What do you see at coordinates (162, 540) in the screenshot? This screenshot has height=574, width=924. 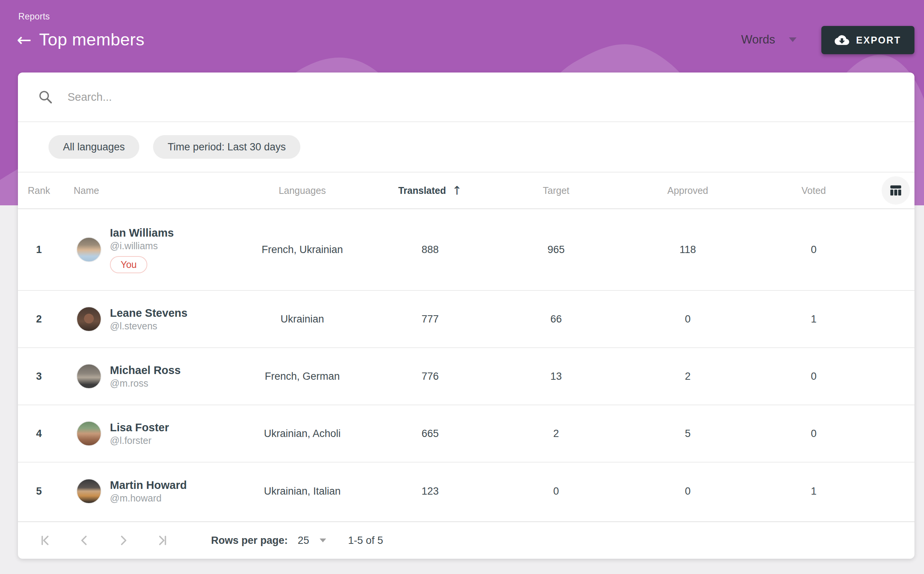 I see `last-page-button` at bounding box center [162, 540].